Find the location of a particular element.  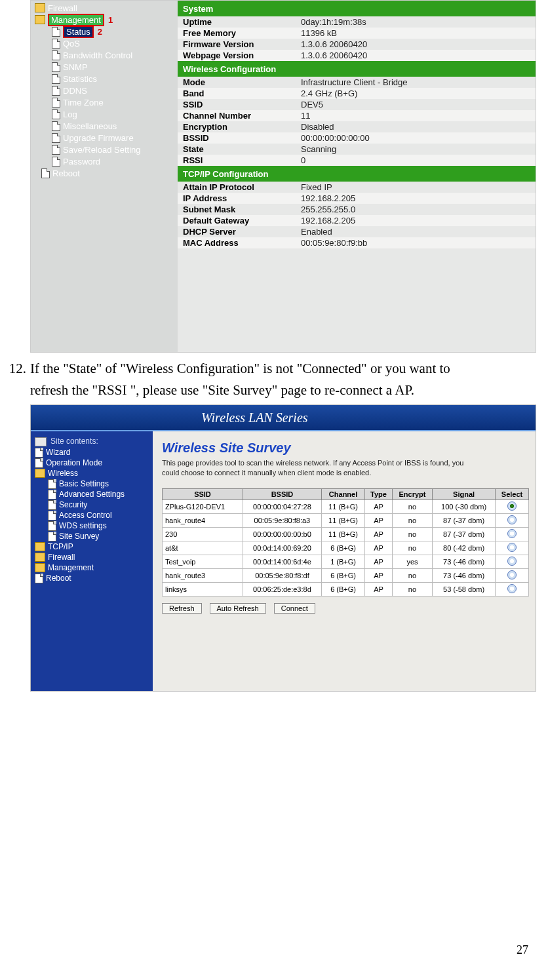

tree-item-status: Status 2 is located at coordinates (106, 31).